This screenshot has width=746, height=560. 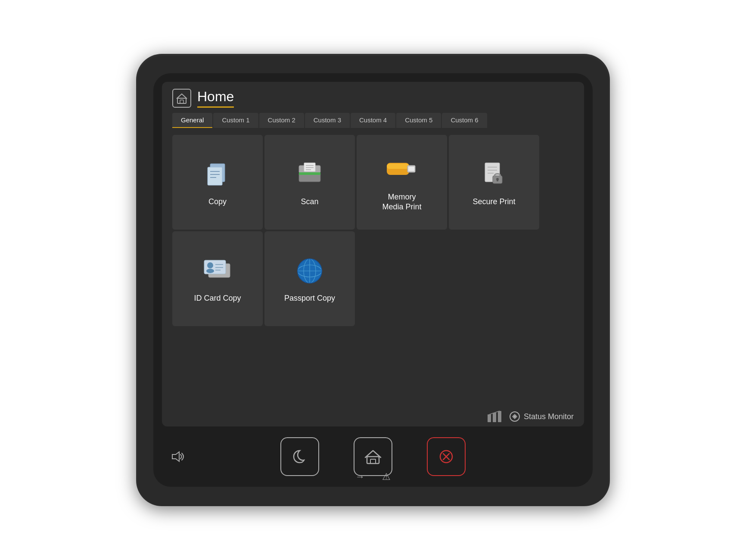 I want to click on tabs-row: General Custom 1 Custom 2 Custom 3 Custo…, so click(x=373, y=121).